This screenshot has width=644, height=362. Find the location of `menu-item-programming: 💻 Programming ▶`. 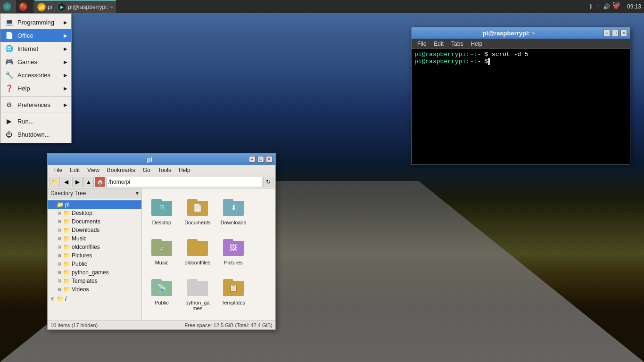

menu-item-programming: 💻 Programming ▶ is located at coordinates (36, 22).